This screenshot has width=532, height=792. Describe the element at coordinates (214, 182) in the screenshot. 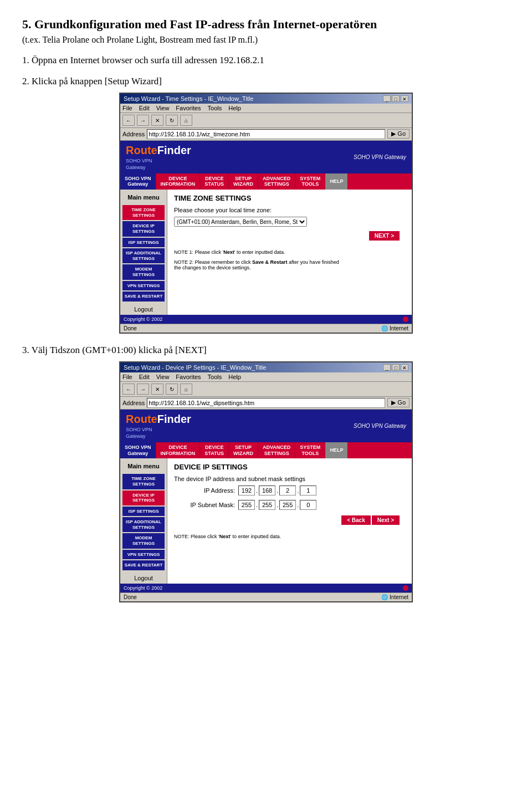

I see `nav-device-status-1: DEVICESTATUS` at that location.